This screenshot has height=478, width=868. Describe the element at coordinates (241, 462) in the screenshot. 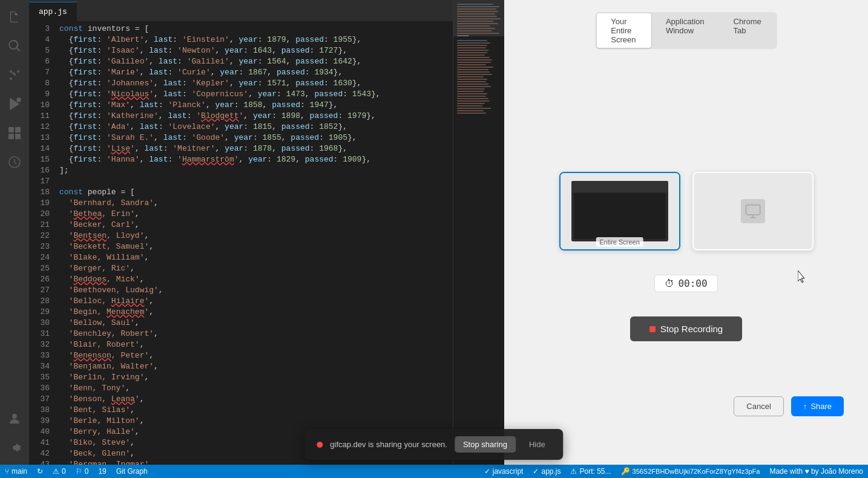

I see `code-line-43: 43 'Bergman, Ingmar',` at that location.